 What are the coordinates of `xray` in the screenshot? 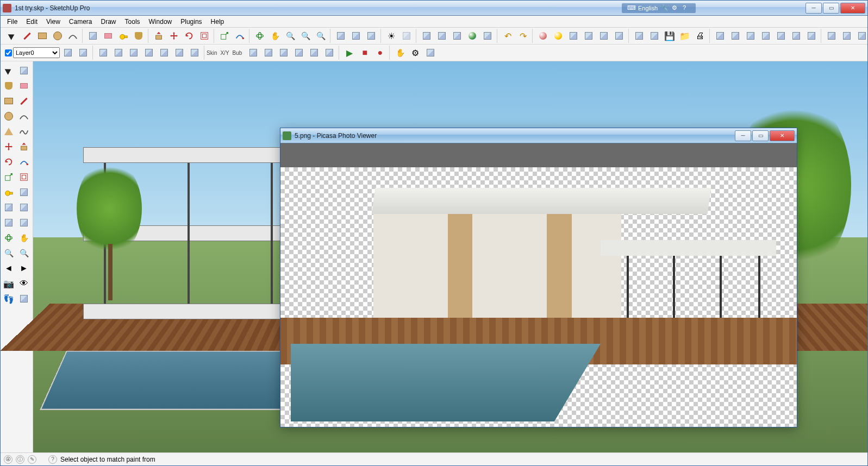 It's located at (407, 36).